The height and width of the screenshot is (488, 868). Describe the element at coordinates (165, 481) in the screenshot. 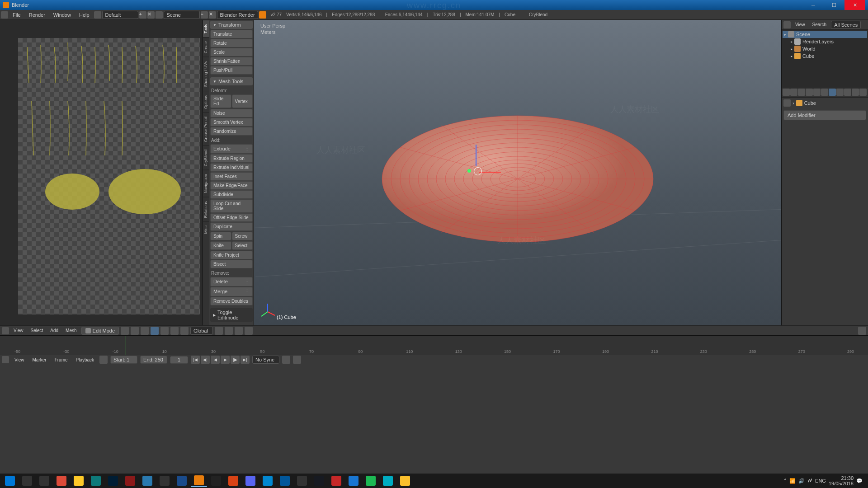

I see `taskbar-zbrush-icon` at that location.